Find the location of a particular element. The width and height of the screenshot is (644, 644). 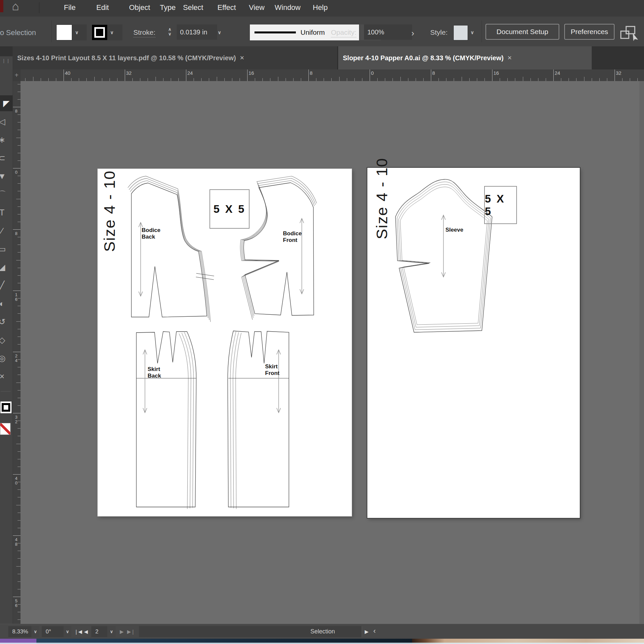

menu-type: Type is located at coordinates (168, 8).